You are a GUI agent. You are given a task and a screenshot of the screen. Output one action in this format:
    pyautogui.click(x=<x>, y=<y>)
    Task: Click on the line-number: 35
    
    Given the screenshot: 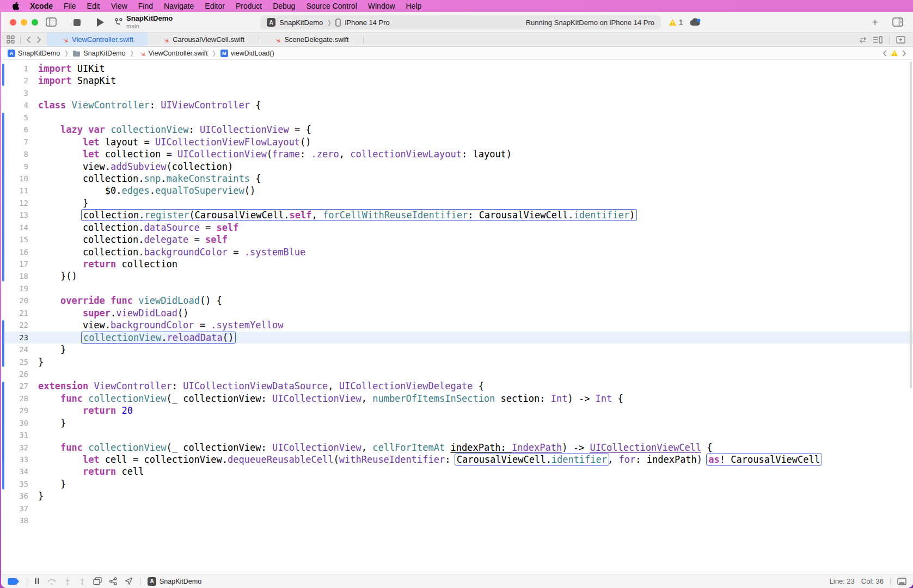 What is the action you would take?
    pyautogui.click(x=16, y=484)
    